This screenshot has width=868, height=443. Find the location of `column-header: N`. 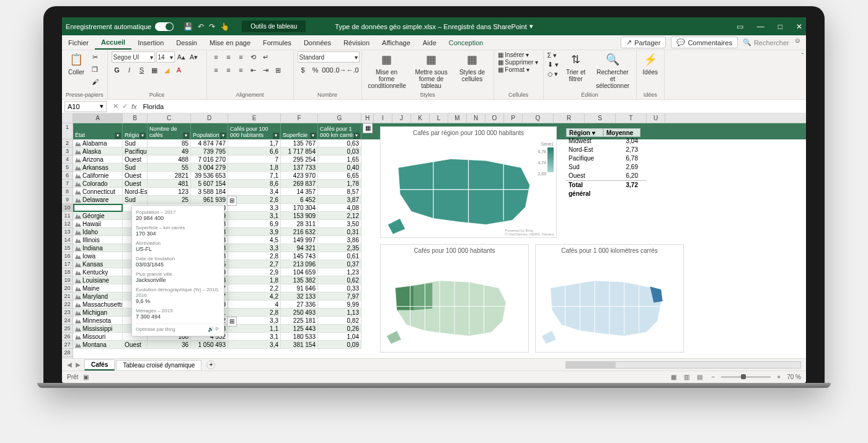

column-header: N is located at coordinates (476, 118).